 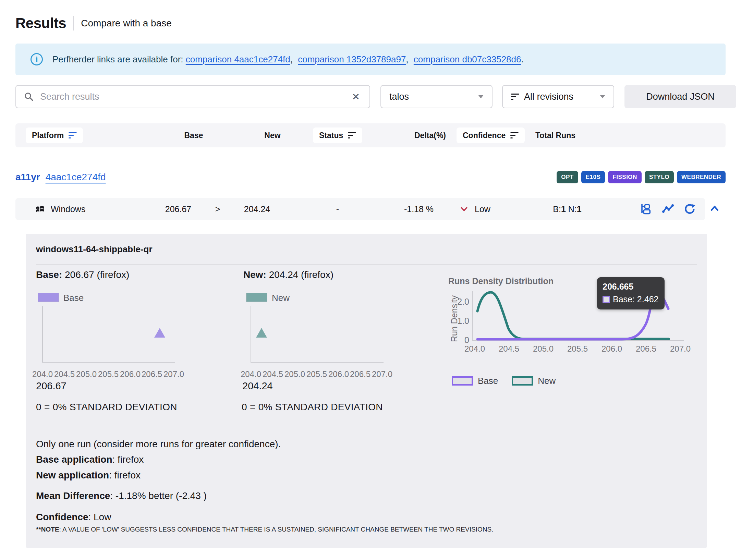 I want to click on opt-badge: OPT, so click(x=567, y=177).